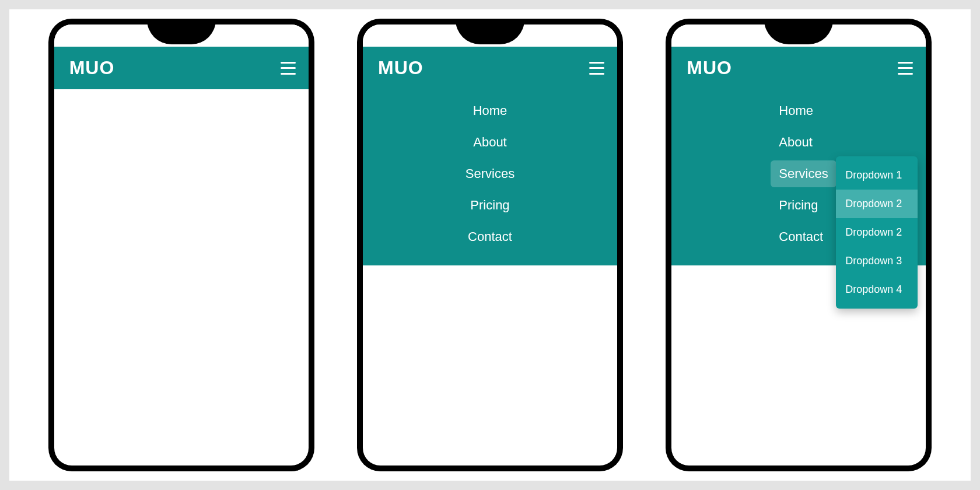  Describe the element at coordinates (877, 232) in the screenshot. I see `services-dropdown: Dropdown 1 Dropdown 2 Dropdown 2 Dropdow…` at that location.